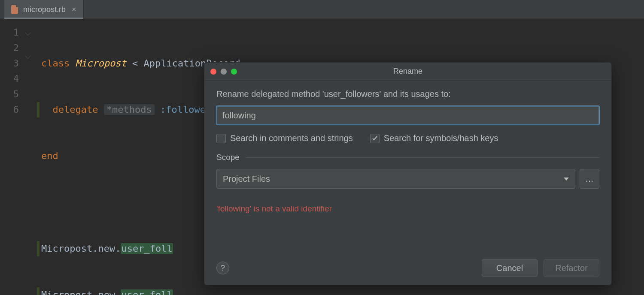 The height and width of the screenshot is (295, 644). What do you see at coordinates (422, 158) in the screenshot?
I see `divider` at bounding box center [422, 158].